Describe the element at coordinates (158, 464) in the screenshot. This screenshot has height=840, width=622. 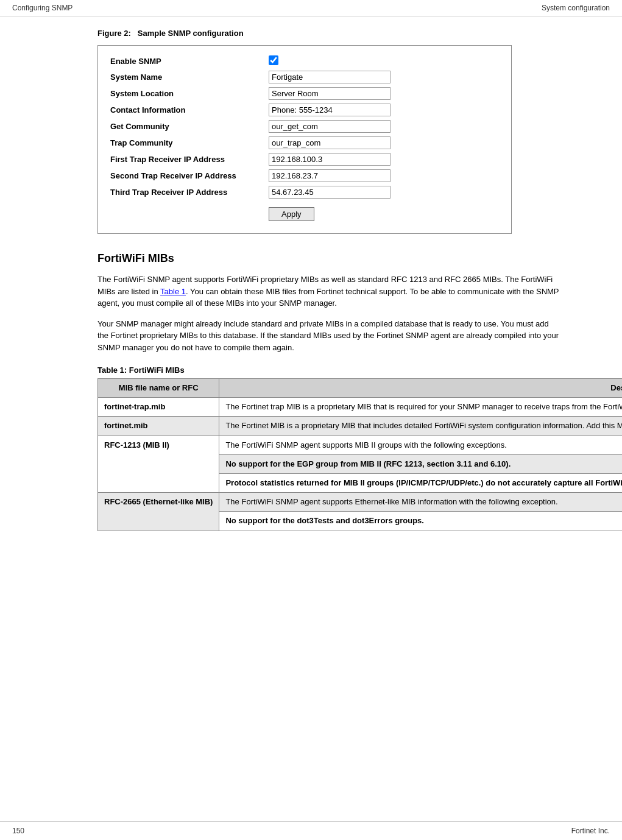
I see `mib-name-rfc1213: RFC-1213 (MIB II)` at that location.